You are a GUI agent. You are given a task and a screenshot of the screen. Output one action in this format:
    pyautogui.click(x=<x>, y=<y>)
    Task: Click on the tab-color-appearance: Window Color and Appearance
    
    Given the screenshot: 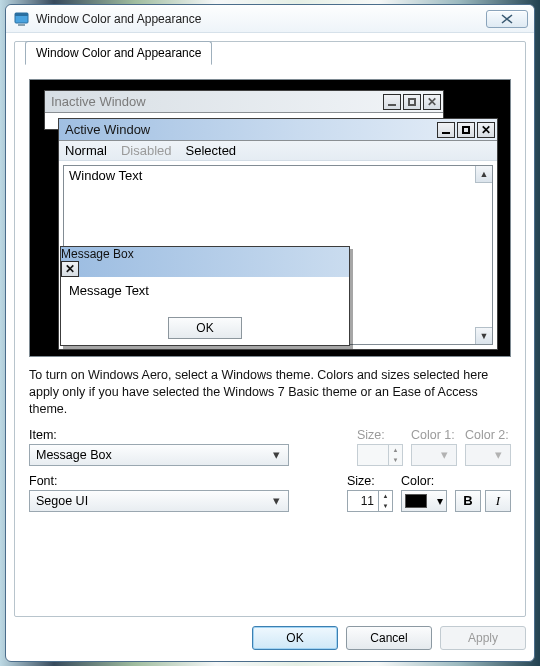 What is the action you would take?
    pyautogui.click(x=118, y=53)
    